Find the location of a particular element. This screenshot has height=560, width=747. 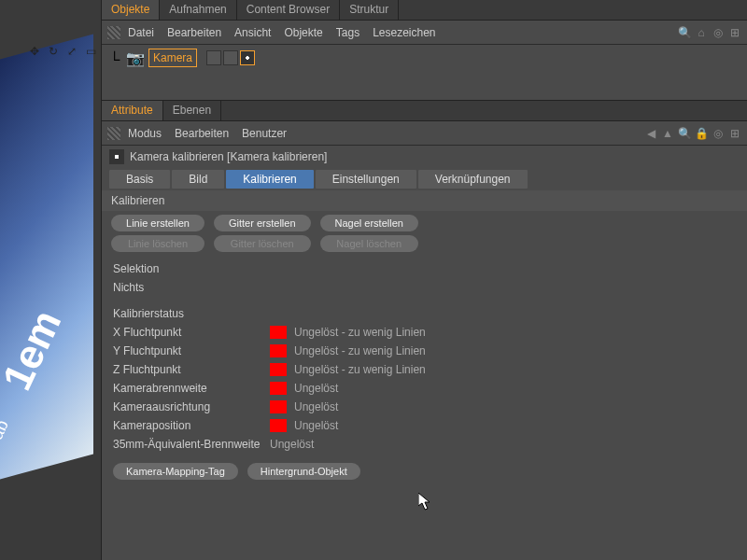

tag-title-row: Kamera kalibrieren [Kamera kalibrieren] is located at coordinates (424, 157).